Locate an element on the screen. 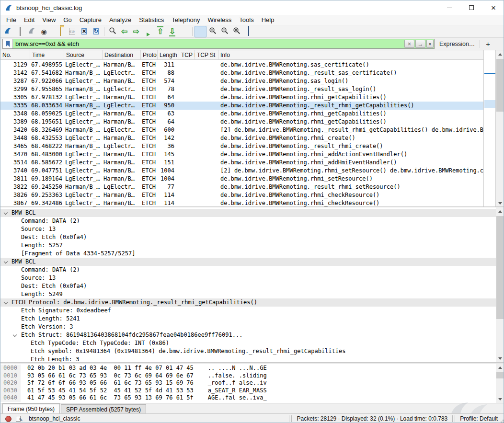 The height and width of the screenshot is (423, 504). packet-row: 386769.342486LgElectr_…Harman/B…ETCH114d… is located at coordinates (242, 203).